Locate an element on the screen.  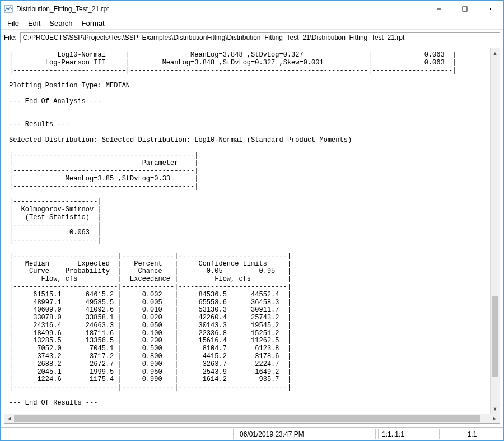
scroll-down-arrow-icon: ▼ is located at coordinates (495, 409).